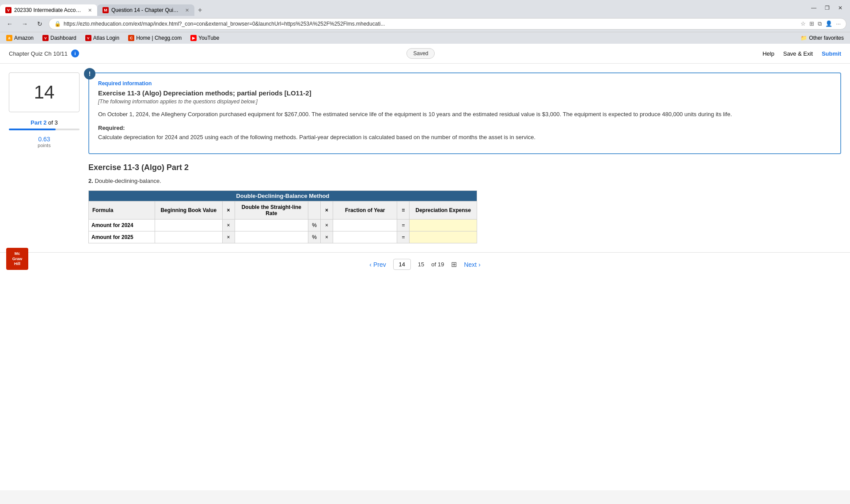  I want to click on amazon-icon: a, so click(9, 38).